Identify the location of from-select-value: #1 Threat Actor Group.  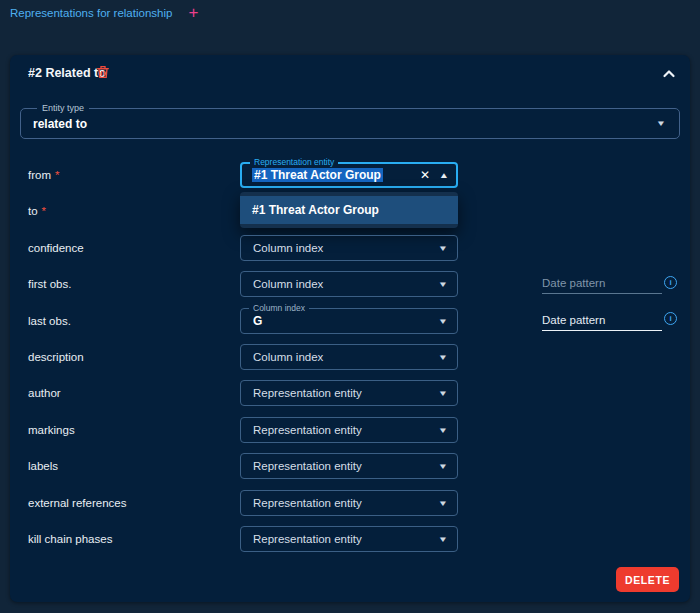
(318, 175).